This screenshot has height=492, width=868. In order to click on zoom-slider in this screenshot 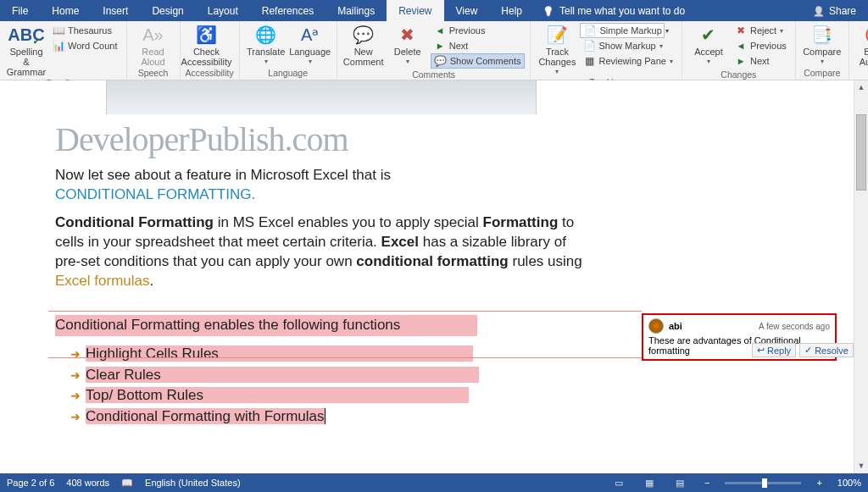, I will do `click(763, 483)`.